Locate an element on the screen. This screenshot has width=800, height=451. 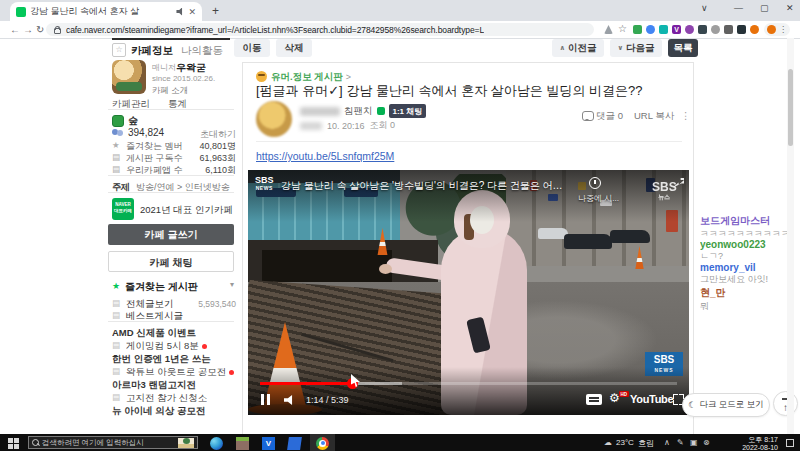
sidebar-item-arma3: 아르마3 랜덤고지전 is located at coordinates (154, 386).